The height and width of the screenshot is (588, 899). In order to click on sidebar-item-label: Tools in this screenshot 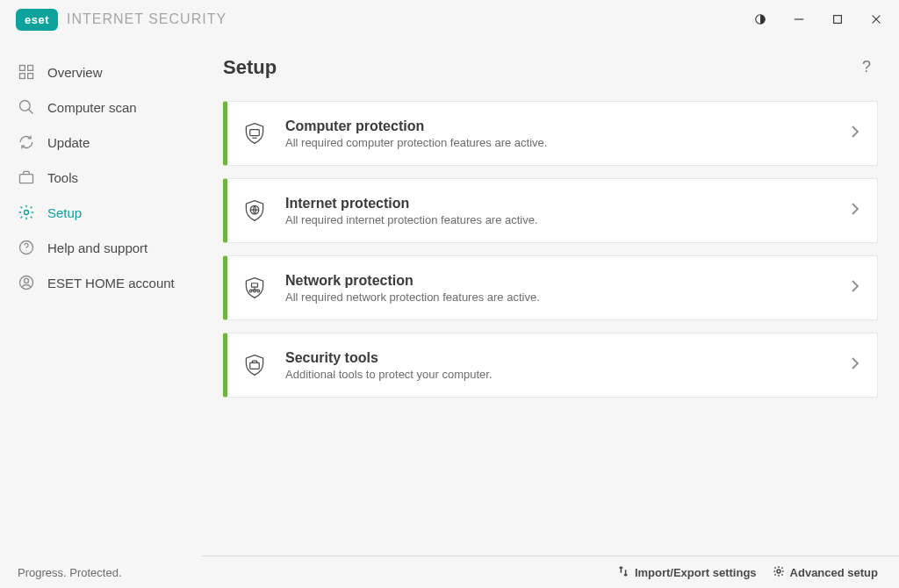, I will do `click(63, 177)`.